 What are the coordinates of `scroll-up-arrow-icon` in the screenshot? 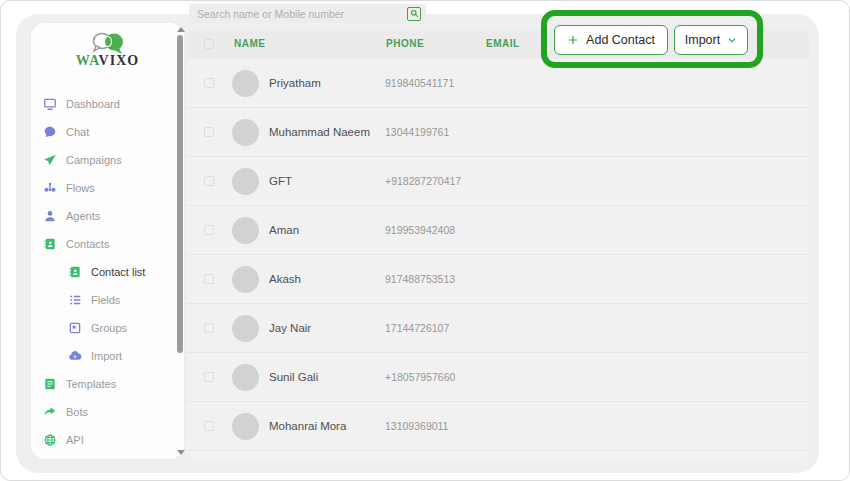 It's located at (181, 30).